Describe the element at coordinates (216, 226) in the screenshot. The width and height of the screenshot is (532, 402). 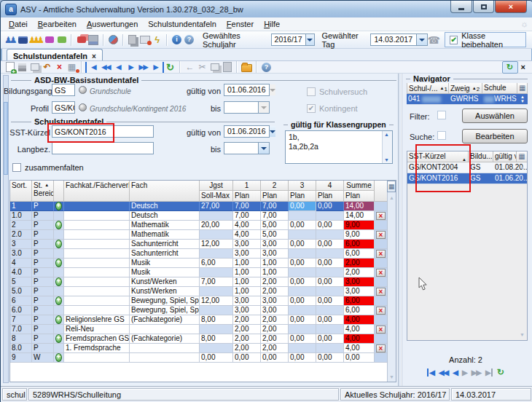
I see `cell-soll-max: 20,00` at that location.